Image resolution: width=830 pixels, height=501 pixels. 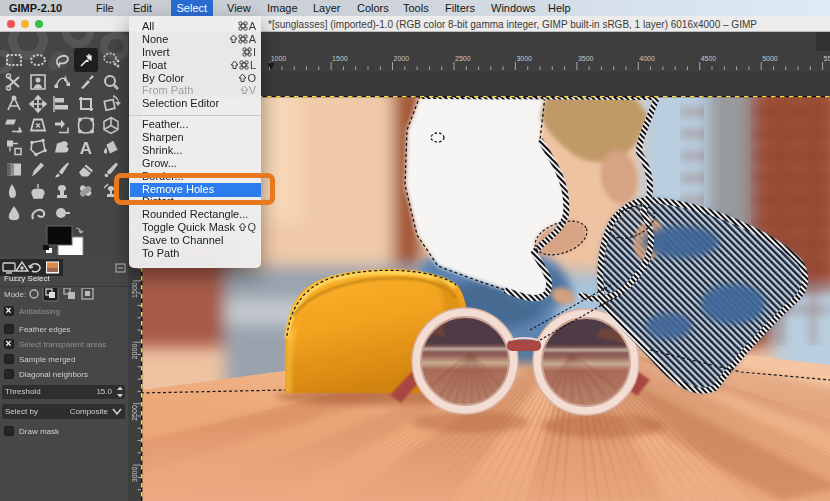 I want to click on svg-text: 4000, so click(x=647, y=58).